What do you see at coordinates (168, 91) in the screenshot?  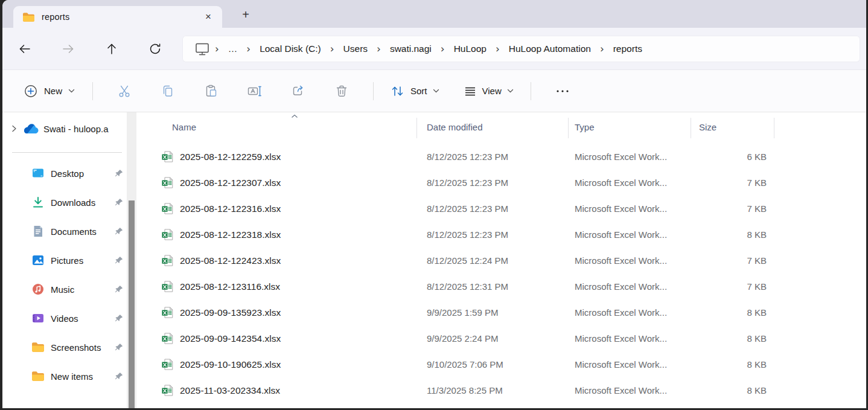 I see `copy-button` at bounding box center [168, 91].